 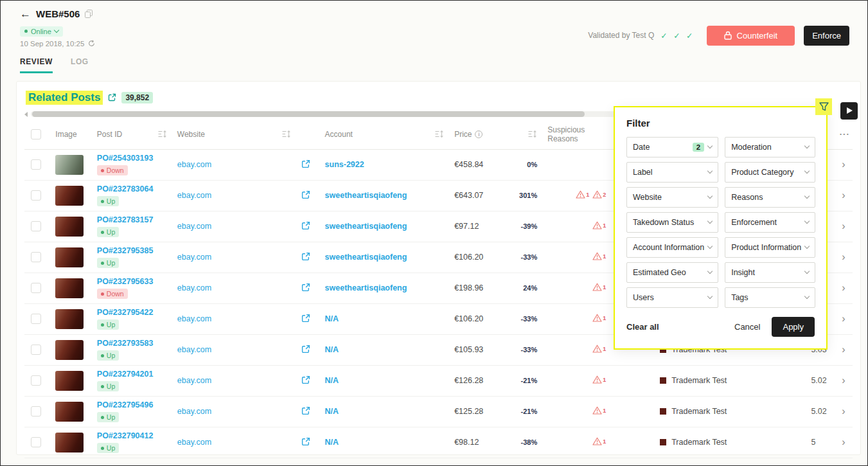 I want to click on post-id-link: PO#232790412, so click(x=132, y=436).